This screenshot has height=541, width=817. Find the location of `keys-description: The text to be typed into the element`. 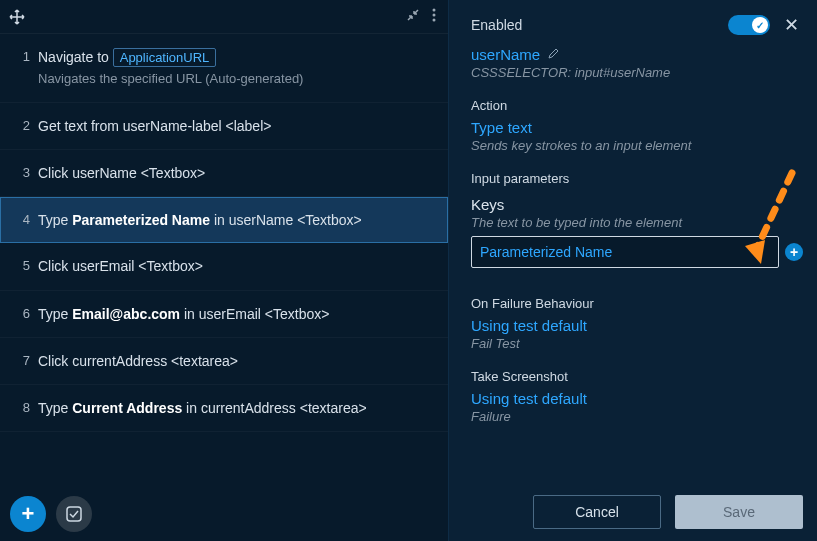

keys-description: The text to be typed into the element is located at coordinates (637, 222).